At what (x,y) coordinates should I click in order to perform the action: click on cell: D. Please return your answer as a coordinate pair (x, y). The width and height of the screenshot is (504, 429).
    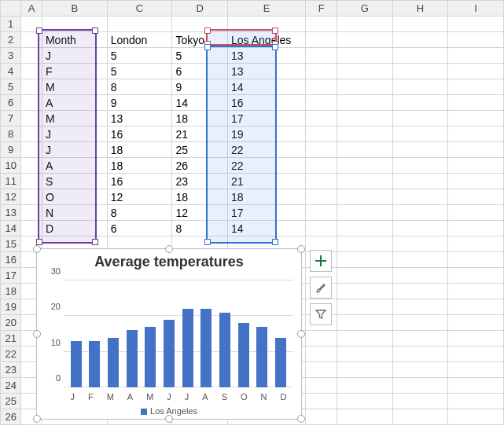
    Looking at the image, I should click on (74, 229).